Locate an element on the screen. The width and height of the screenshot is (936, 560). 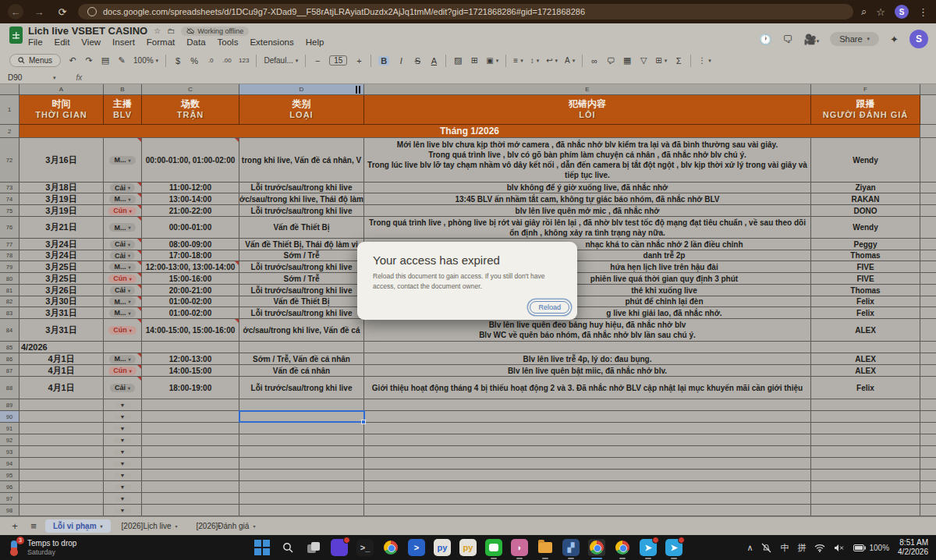
comment-icon: 🗨 is located at coordinates (788, 39).